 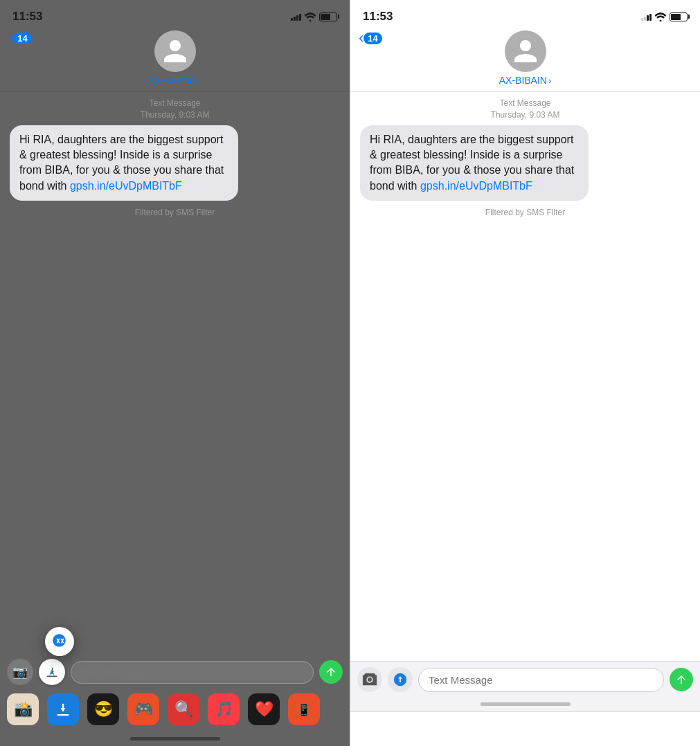 What do you see at coordinates (183, 709) in the screenshot?
I see `left-search-app-icon: 🔍` at bounding box center [183, 709].